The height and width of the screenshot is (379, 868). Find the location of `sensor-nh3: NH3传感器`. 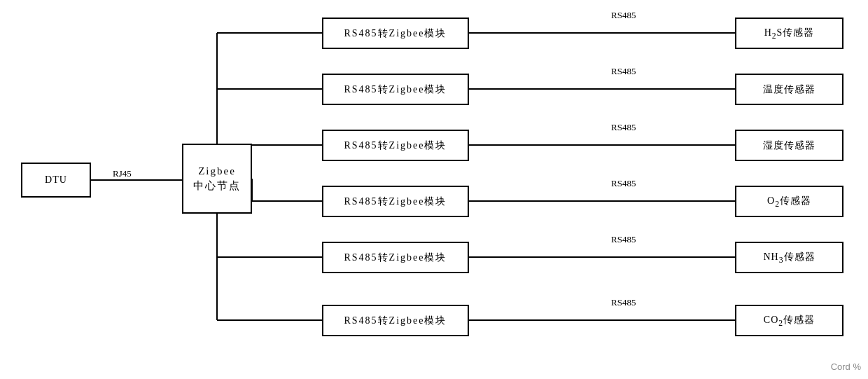

sensor-nh3: NH3传感器 is located at coordinates (790, 258).